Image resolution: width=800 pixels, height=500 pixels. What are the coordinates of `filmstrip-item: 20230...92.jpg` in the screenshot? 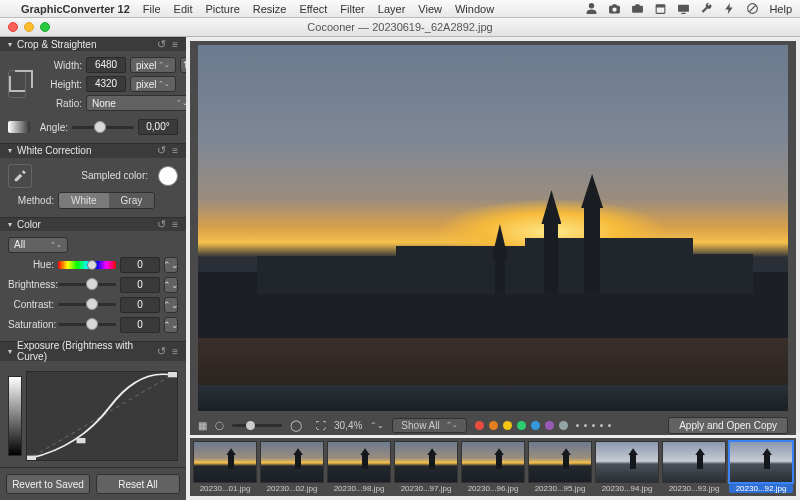 It's located at (761, 467).